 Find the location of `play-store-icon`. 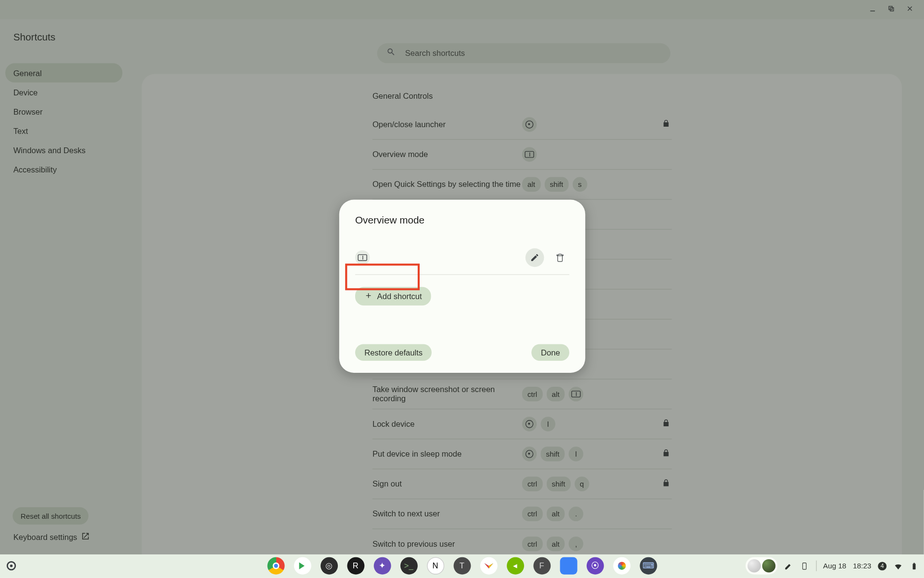

play-store-icon is located at coordinates (302, 566).